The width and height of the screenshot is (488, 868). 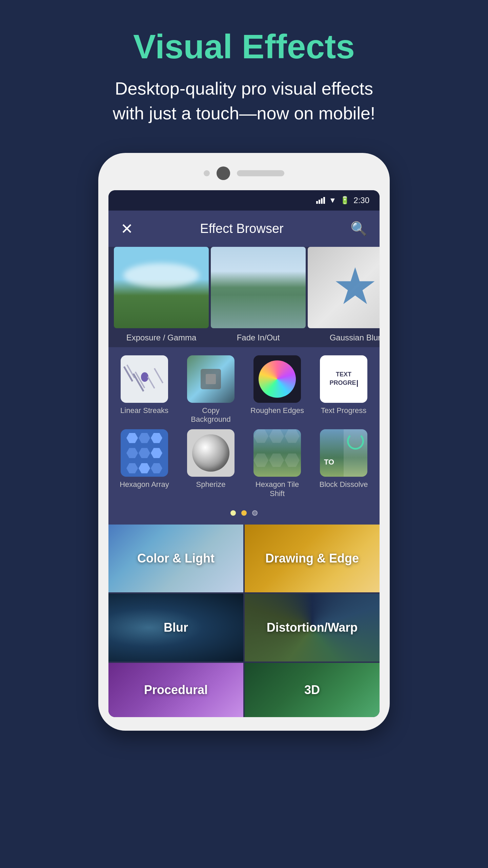 I want to click on page-subtitle: Desktop-quality pro visual effectswith j…, so click(x=244, y=101).